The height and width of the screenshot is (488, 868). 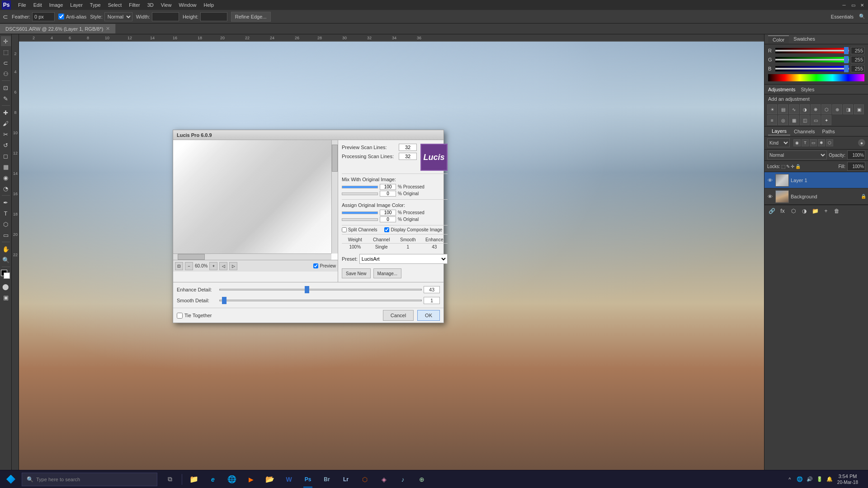 What do you see at coordinates (6, 260) in the screenshot?
I see `zoom-tool: 🔍` at bounding box center [6, 260].